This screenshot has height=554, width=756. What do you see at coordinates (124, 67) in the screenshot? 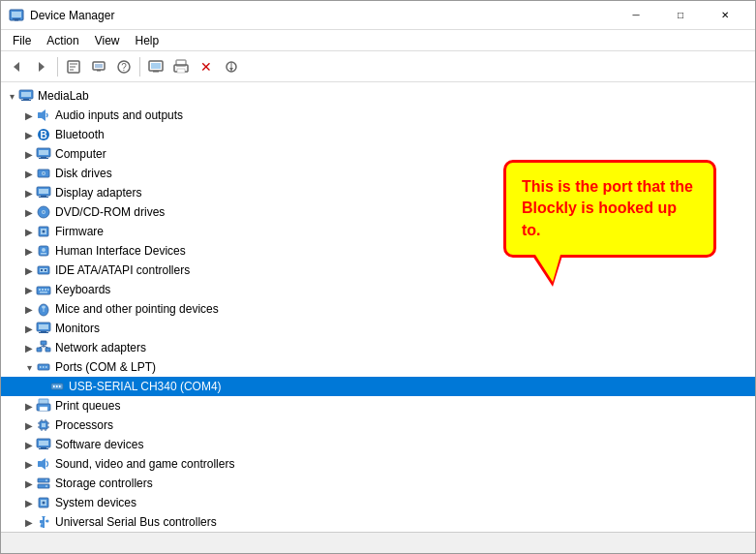
I see `toolbar-help: ?` at bounding box center [124, 67].